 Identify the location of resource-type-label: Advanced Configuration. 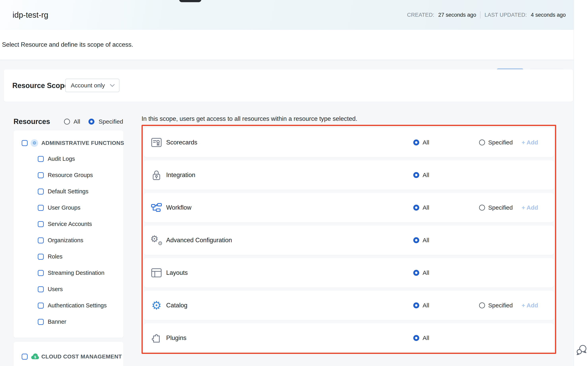
(199, 240).